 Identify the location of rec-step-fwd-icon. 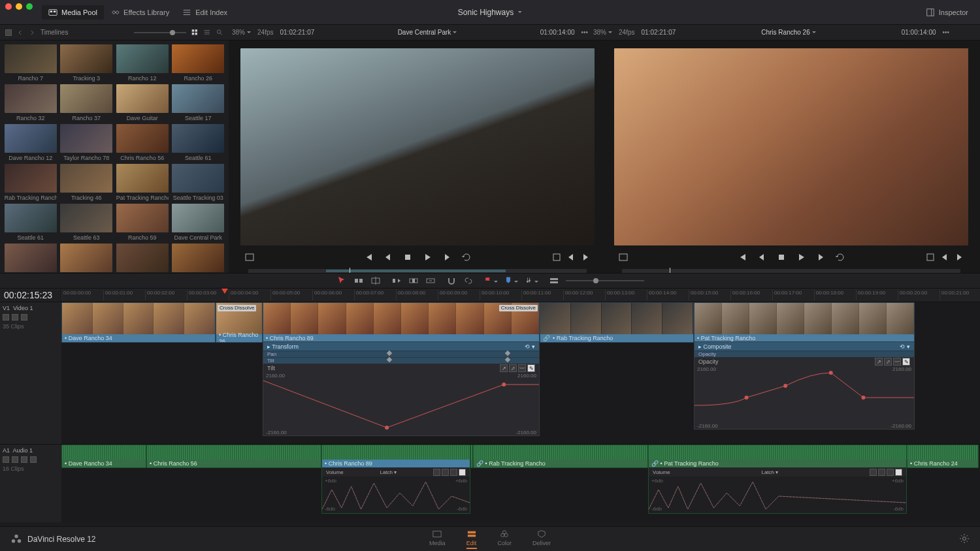
(821, 257).